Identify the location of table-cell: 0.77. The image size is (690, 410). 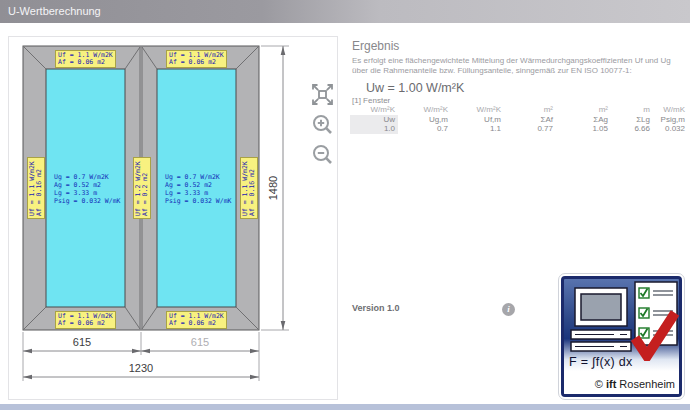
(530, 129).